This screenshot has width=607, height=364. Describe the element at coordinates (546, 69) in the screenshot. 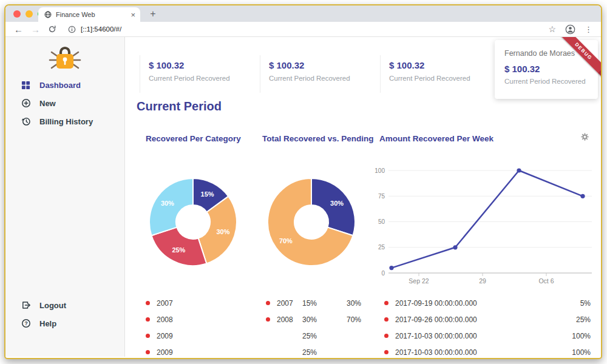

I see `user-card-value: $ 100.32` at that location.